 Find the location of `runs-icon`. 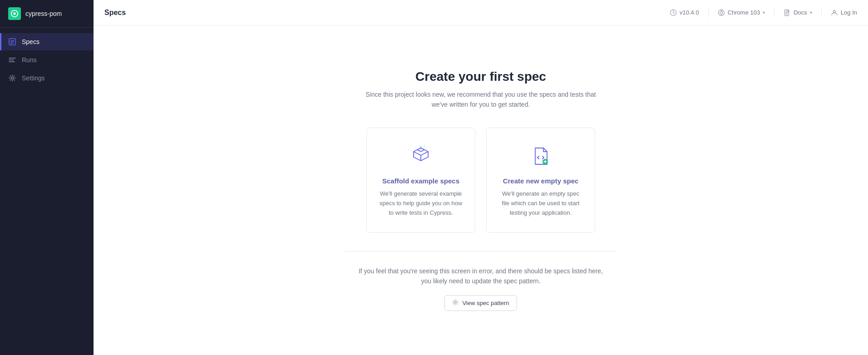

runs-icon is located at coordinates (12, 60).